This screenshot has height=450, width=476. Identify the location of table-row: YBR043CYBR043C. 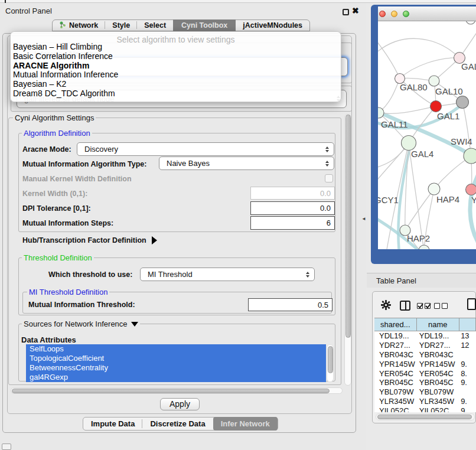
(425, 355).